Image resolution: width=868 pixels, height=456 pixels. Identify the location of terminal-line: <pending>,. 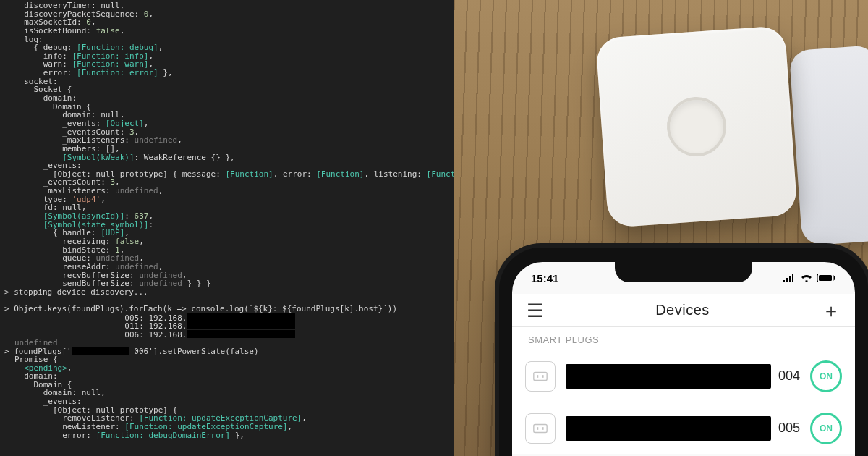
(227, 368).